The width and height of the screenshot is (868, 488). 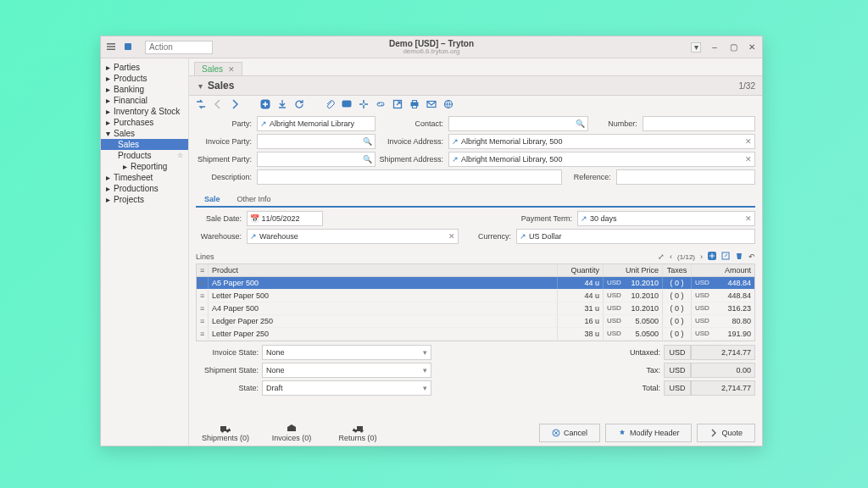 I want to click on col-amount: Amount, so click(x=723, y=270).